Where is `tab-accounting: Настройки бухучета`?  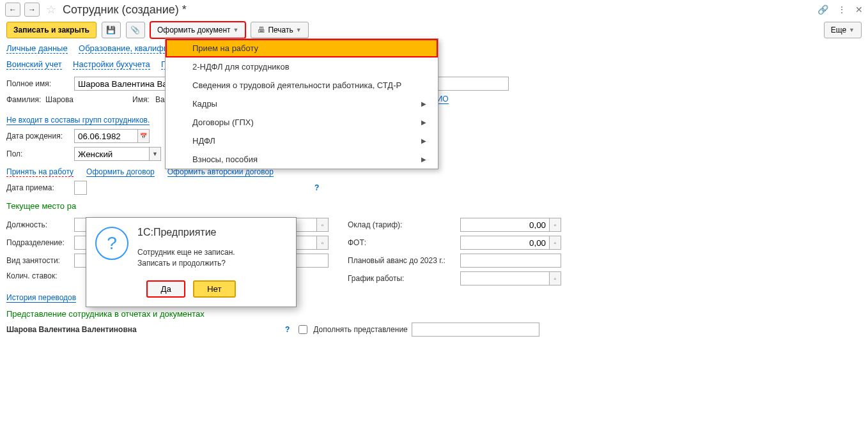 tab-accounting: Настройки бухучета is located at coordinates (111, 65).